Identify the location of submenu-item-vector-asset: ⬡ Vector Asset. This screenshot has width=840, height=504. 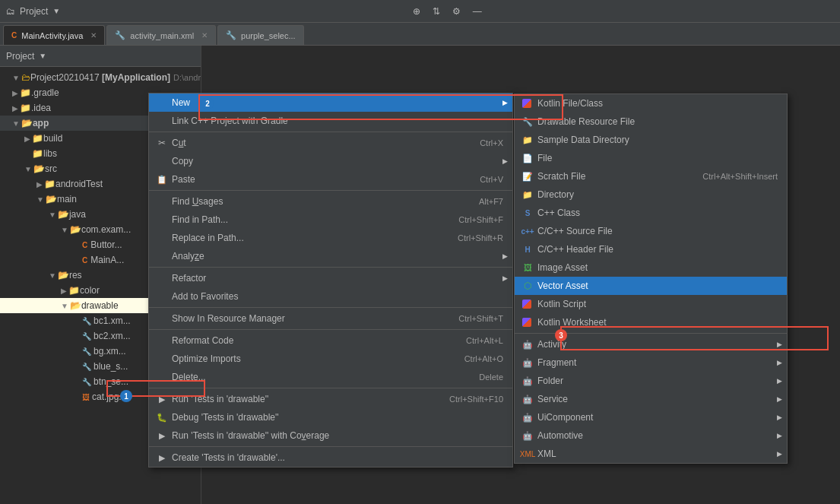
(651, 286).